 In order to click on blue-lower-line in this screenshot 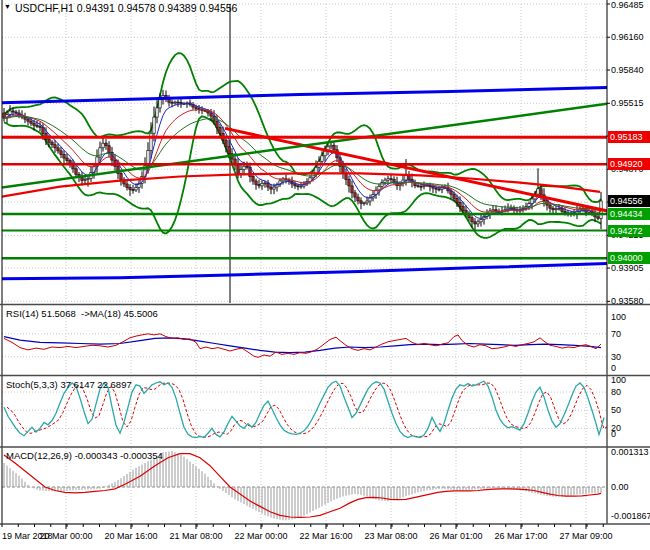, I will do `click(304, 272)`.